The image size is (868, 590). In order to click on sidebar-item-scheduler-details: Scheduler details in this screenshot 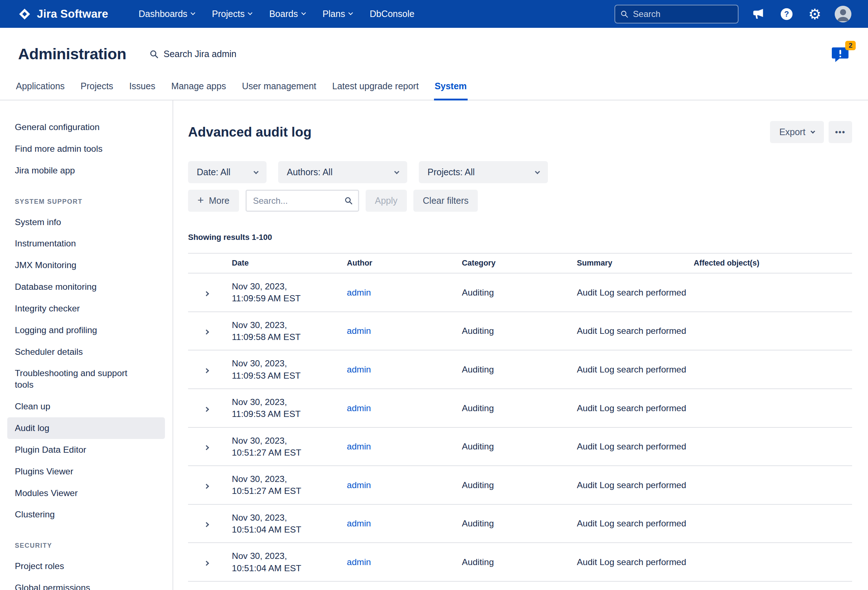, I will do `click(86, 352)`.